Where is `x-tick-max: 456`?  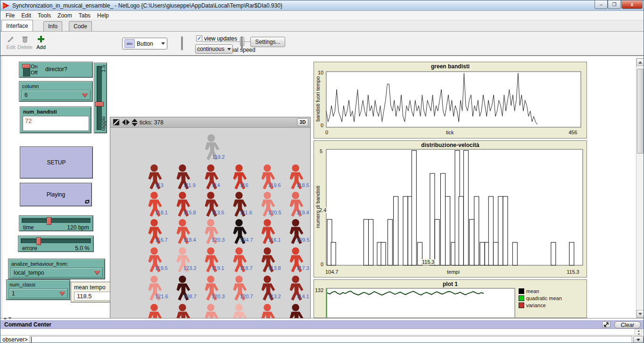
x-tick-max: 456 is located at coordinates (573, 132).